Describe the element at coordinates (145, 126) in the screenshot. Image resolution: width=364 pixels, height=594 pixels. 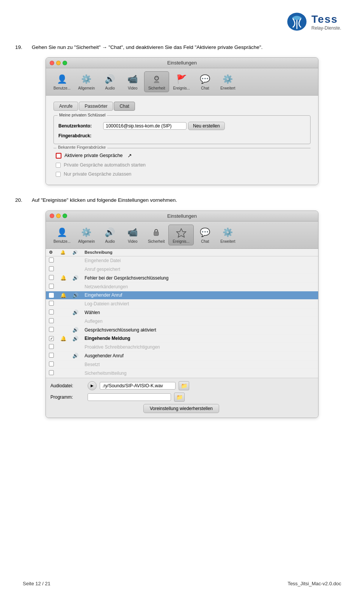
I see `benutzerkonto-select: 1000016@sip.tess-kom.de (SIP)` at that location.